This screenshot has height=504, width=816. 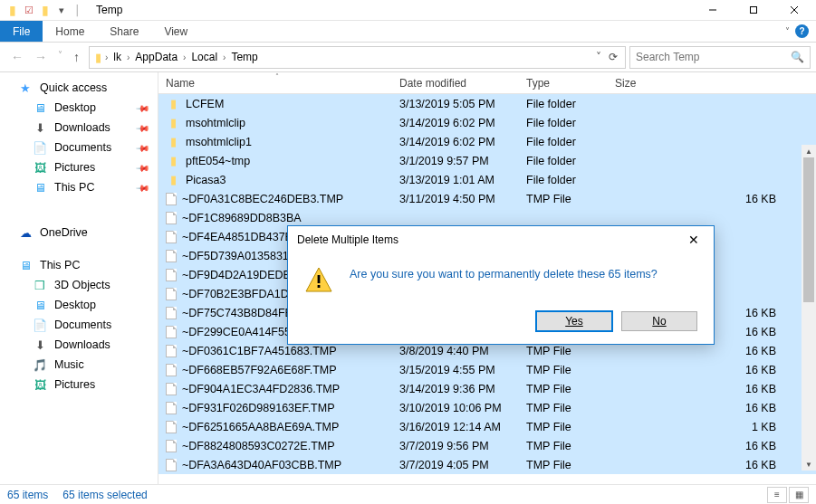 What do you see at coordinates (259, 408) in the screenshot?
I see `file-name: ~DF931F026D989163EF.TMP` at bounding box center [259, 408].